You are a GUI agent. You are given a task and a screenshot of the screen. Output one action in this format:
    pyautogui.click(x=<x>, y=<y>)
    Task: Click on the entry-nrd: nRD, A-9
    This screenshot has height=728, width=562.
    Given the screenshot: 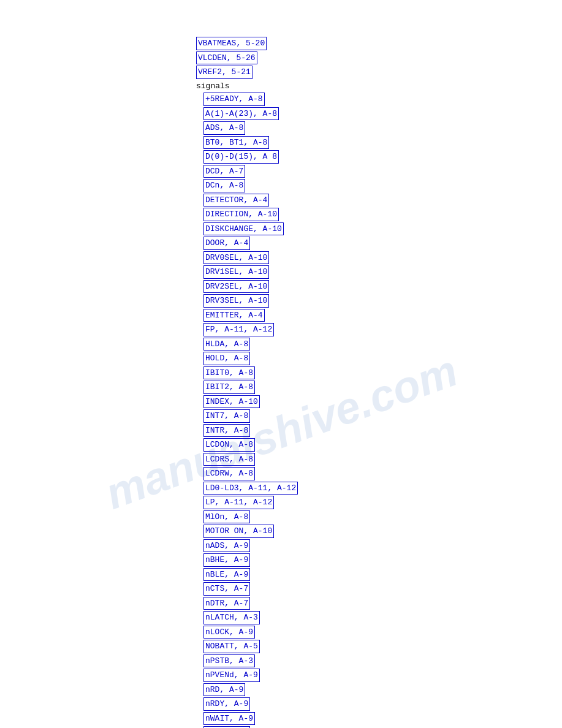 What is the action you would take?
    pyautogui.click(x=224, y=690)
    